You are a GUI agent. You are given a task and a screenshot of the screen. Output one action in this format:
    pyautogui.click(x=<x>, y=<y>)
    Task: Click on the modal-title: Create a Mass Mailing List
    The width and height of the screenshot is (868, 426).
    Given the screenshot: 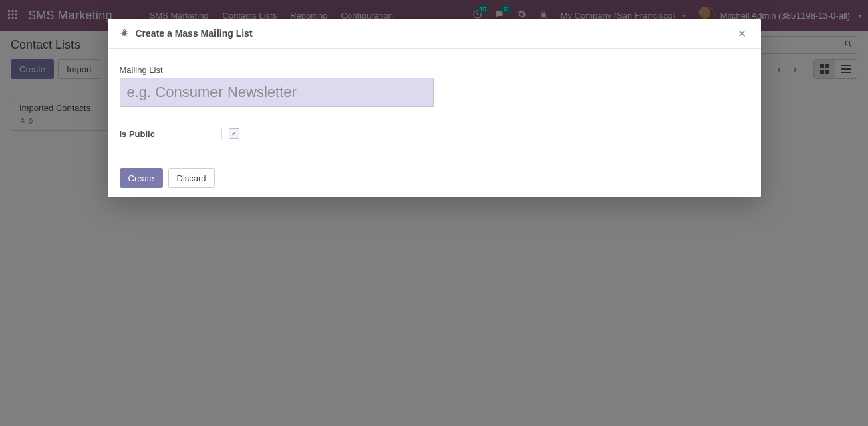 What is the action you would take?
    pyautogui.click(x=194, y=33)
    